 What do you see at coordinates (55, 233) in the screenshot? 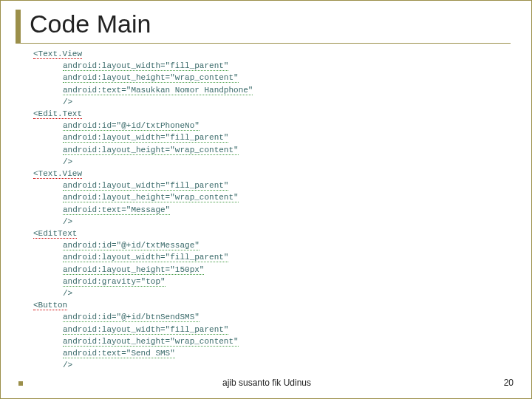
I see `code-line: <EditText` at bounding box center [55, 233].